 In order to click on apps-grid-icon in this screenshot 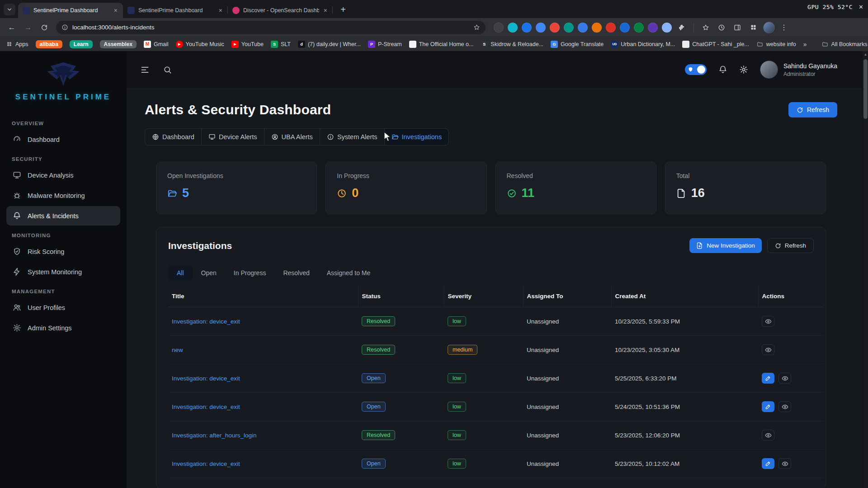, I will do `click(753, 28)`.